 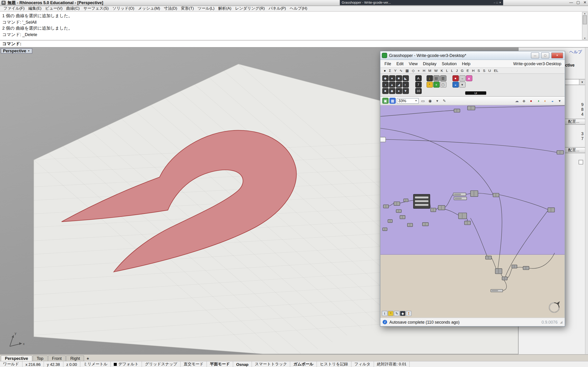 What do you see at coordinates (462, 71) in the screenshot?
I see `gh-category-tab: G` at bounding box center [462, 71].